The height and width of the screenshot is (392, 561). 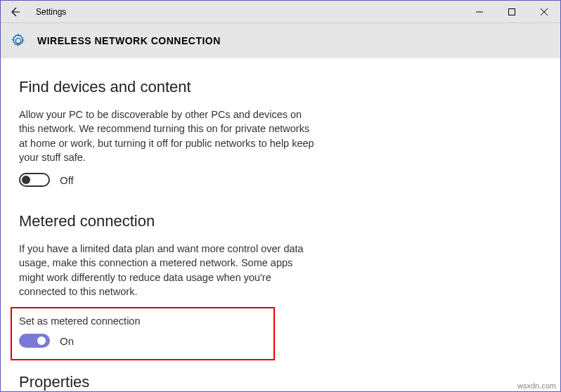 I want to click on metered-toggle-row: On, so click(x=142, y=341).